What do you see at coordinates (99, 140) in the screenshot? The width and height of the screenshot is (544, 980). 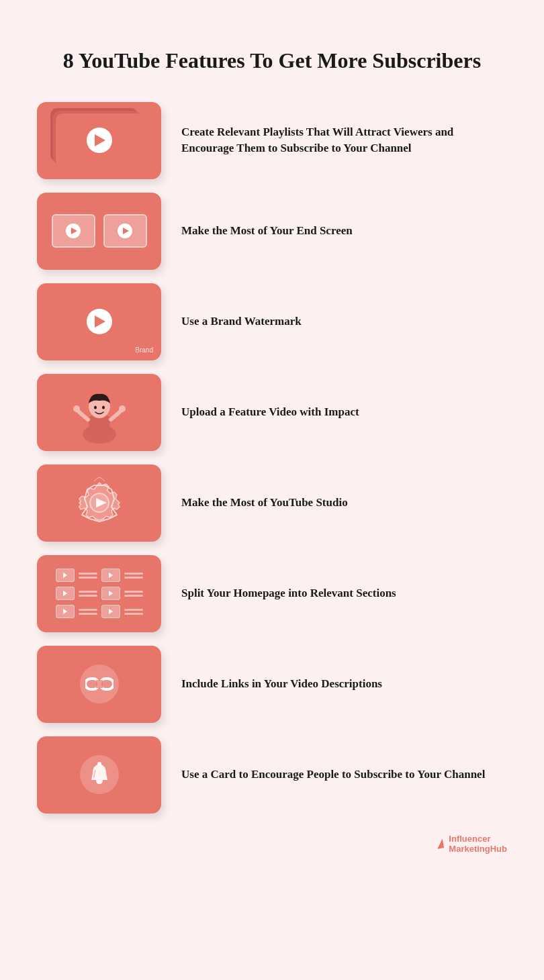 I see `play-button-icon` at bounding box center [99, 140].